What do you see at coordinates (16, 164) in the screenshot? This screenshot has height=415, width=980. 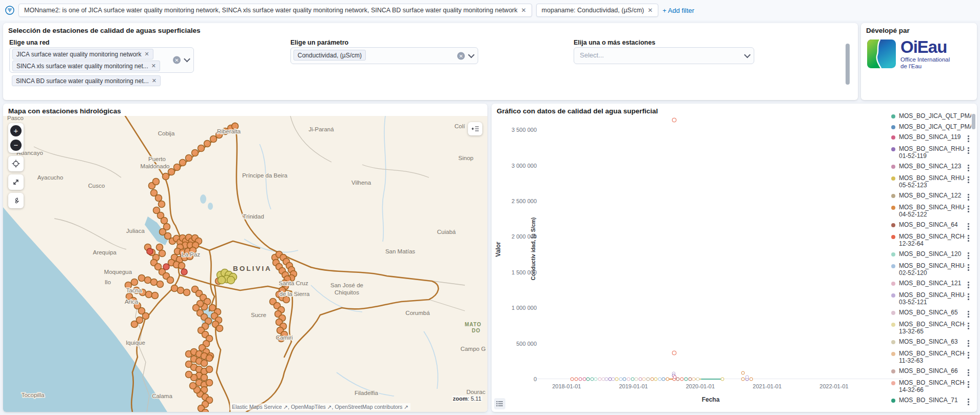 I see `locate-button` at bounding box center [16, 164].